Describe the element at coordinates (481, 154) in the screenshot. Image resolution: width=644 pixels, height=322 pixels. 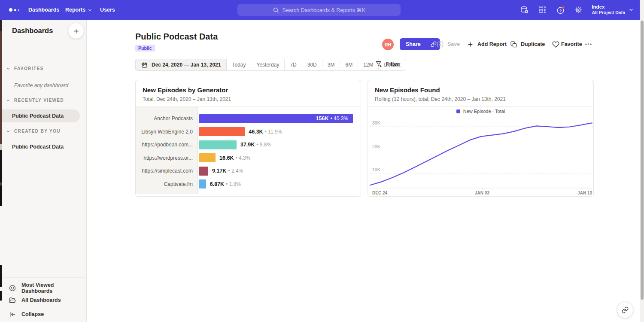
I see `line-series` at that location.